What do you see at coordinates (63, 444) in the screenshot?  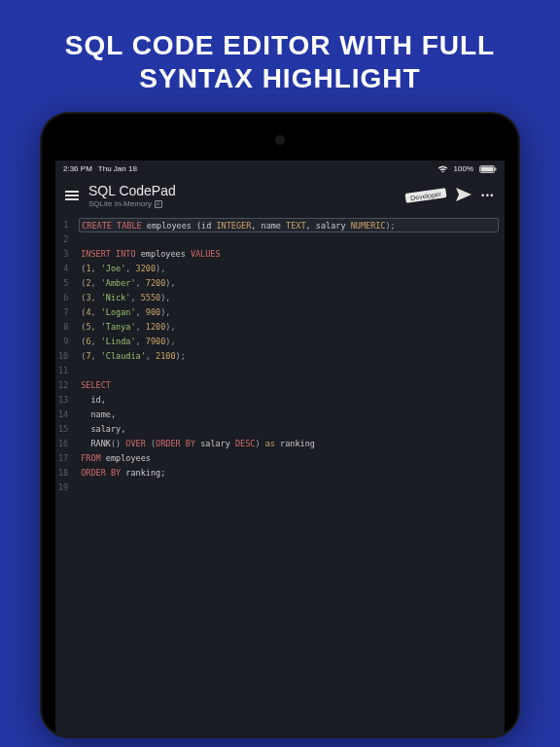 I see `line-number: 16` at bounding box center [63, 444].